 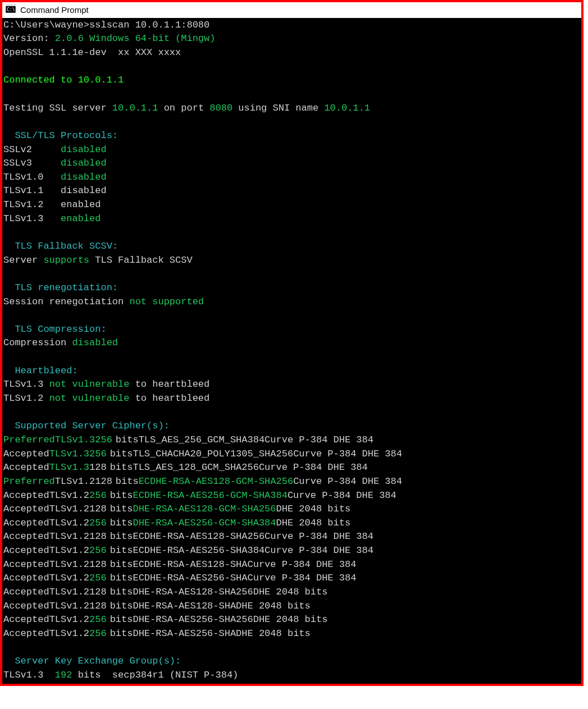 What do you see at coordinates (32, 204) in the screenshot?
I see `protocol-name: TLSv1.2` at bounding box center [32, 204].